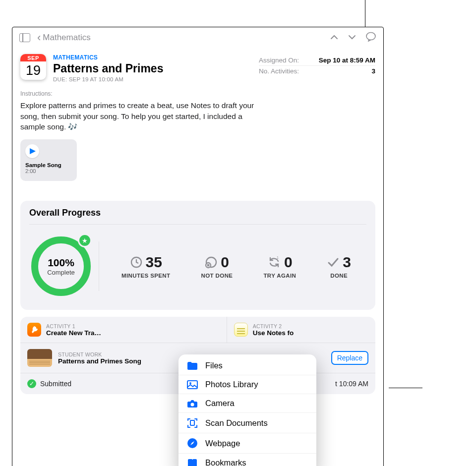  I want to click on instructions-block: Instructions: Explore patterns and prime…, so click(198, 109).